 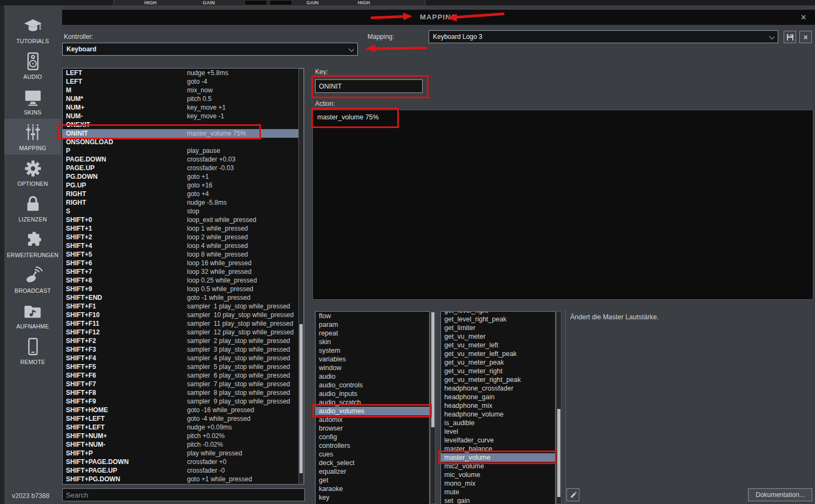 I want to click on category-item: deck_select, so click(x=372, y=463).